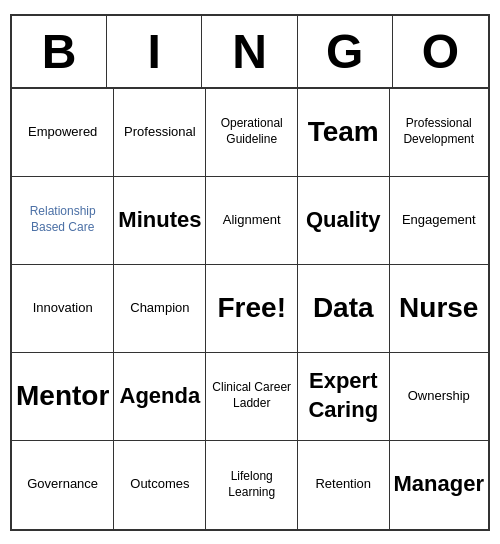 This screenshot has width=500, height=544. Describe the element at coordinates (438, 308) in the screenshot. I see `cell-text-14: Nurse` at that location.